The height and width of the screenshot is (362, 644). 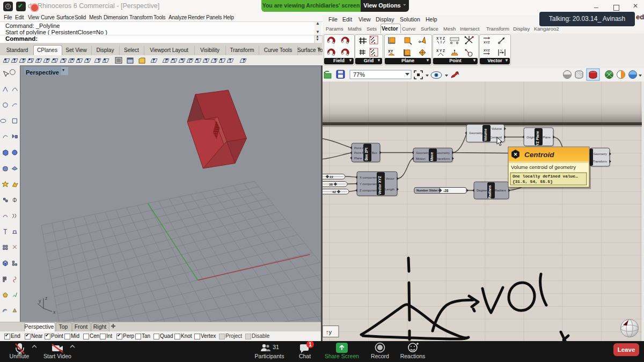 What do you see at coordinates (334, 192) in the screenshot?
I see `svg-text: 42` at bounding box center [334, 192].